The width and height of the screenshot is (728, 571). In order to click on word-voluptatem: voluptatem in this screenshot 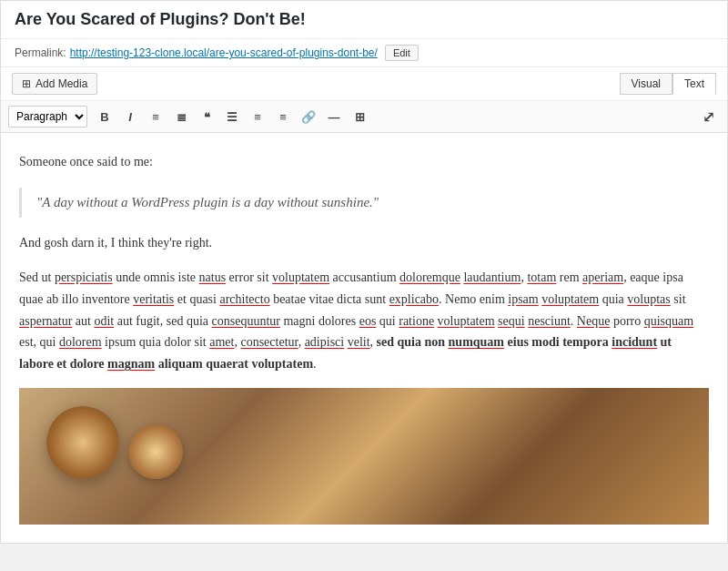, I will do `click(300, 277)`.